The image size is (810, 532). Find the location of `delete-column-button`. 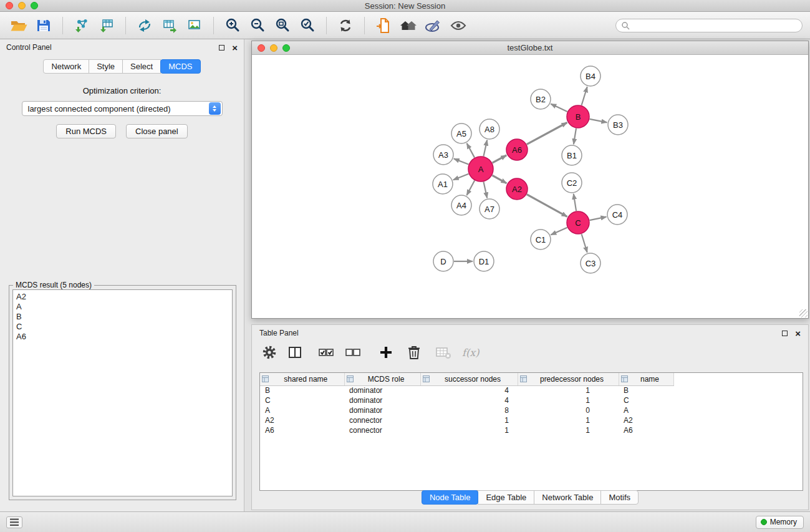

delete-column-button is located at coordinates (414, 352).